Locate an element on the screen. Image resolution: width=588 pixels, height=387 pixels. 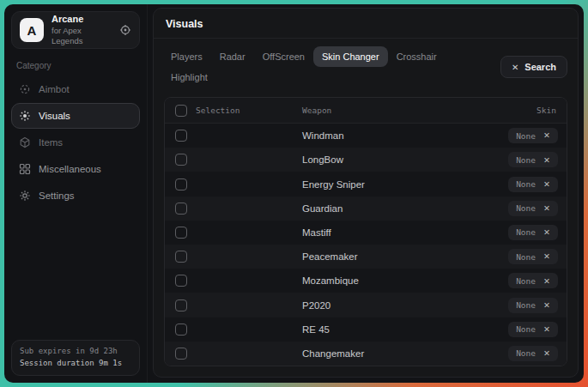
sub-expiry-text: Sub expires in 9d 23h is located at coordinates (76, 352).